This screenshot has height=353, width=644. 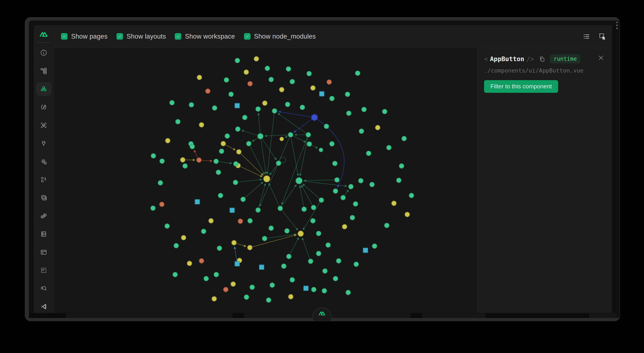 I want to click on filter-show-node-modules: Show node_modules, so click(x=280, y=36).